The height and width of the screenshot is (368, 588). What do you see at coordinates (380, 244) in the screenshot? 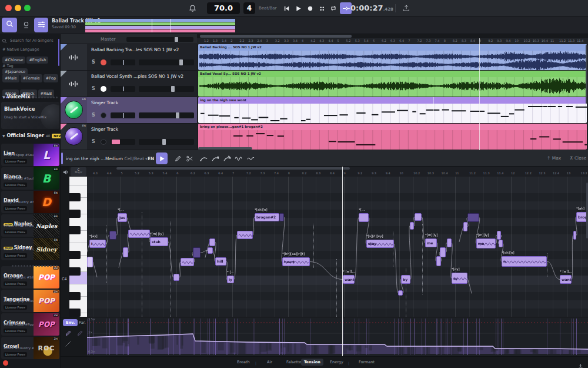
I see `midi-note: stay` at bounding box center [380, 244].